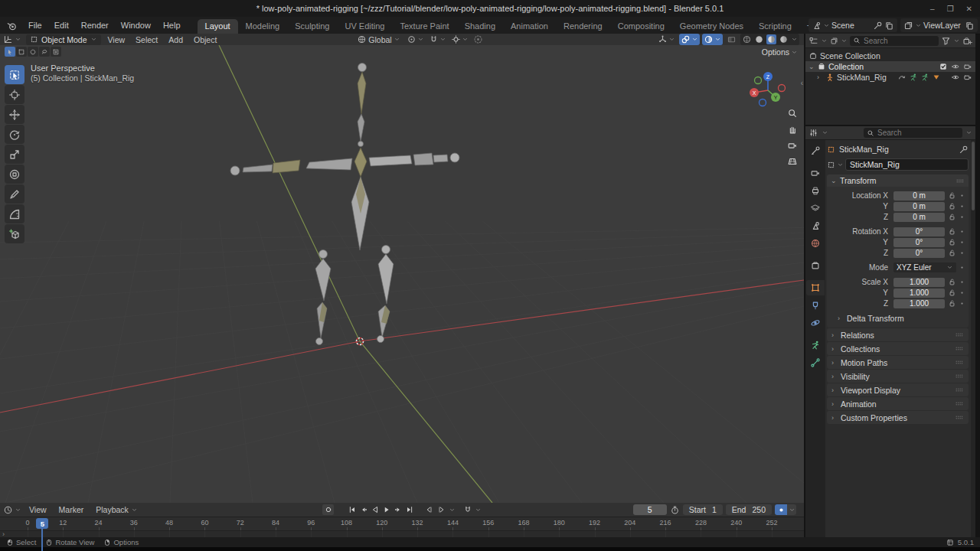 This screenshot has width=980, height=551. What do you see at coordinates (946, 41) in the screenshot?
I see `filter-icon` at bounding box center [946, 41].